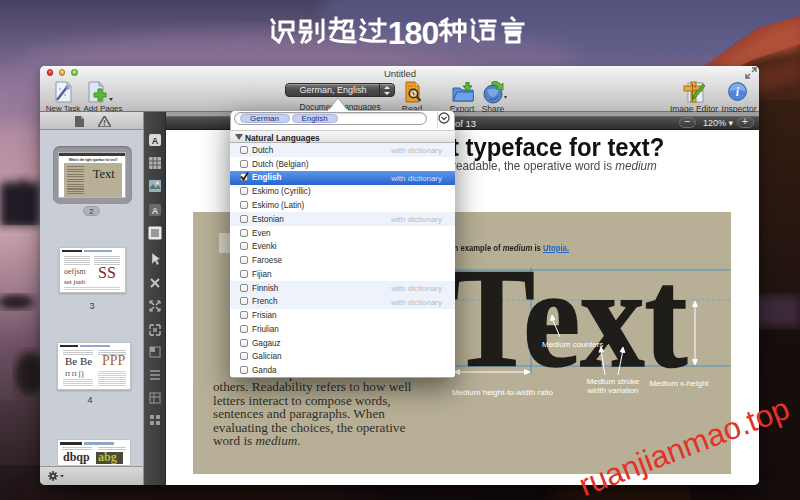 The width and height of the screenshot is (800, 500). What do you see at coordinates (414, 33) in the screenshot?
I see `svg-text: 180` at bounding box center [414, 33].